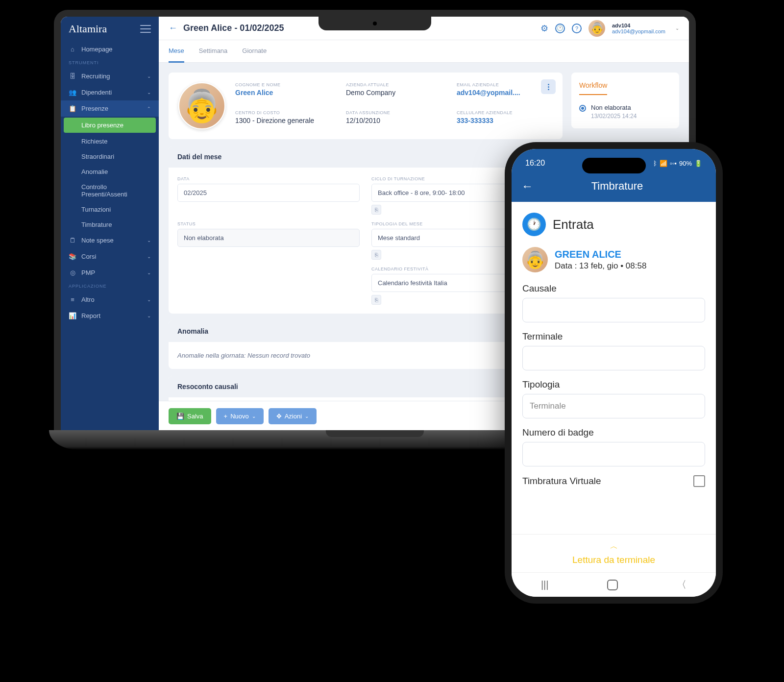 The image size is (784, 682). What do you see at coordinates (613, 190) in the screenshot?
I see `phone-header: ← Timbrature` at bounding box center [613, 190].